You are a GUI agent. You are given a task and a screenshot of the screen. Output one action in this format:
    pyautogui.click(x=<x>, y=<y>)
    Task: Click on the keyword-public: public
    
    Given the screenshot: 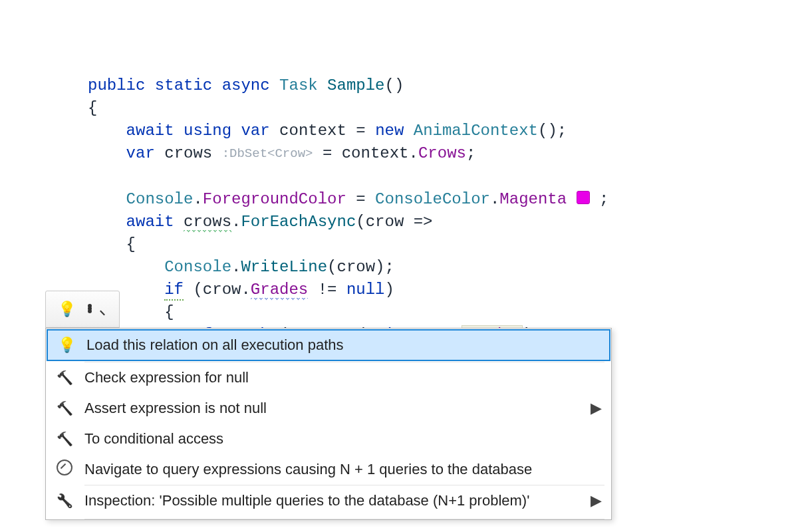 What is the action you would take?
    pyautogui.click(x=116, y=85)
    